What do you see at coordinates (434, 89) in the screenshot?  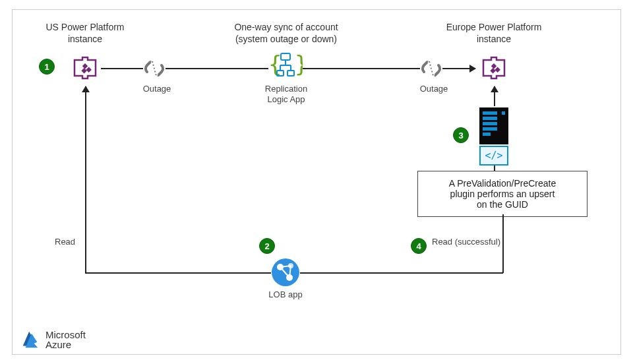 I see `outage-label-right: Outage` at bounding box center [434, 89].